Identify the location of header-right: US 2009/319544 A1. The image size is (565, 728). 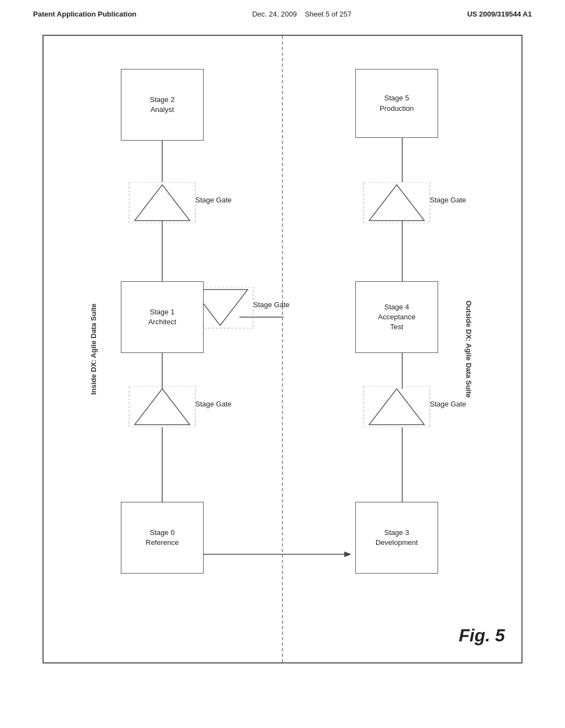
(500, 14).